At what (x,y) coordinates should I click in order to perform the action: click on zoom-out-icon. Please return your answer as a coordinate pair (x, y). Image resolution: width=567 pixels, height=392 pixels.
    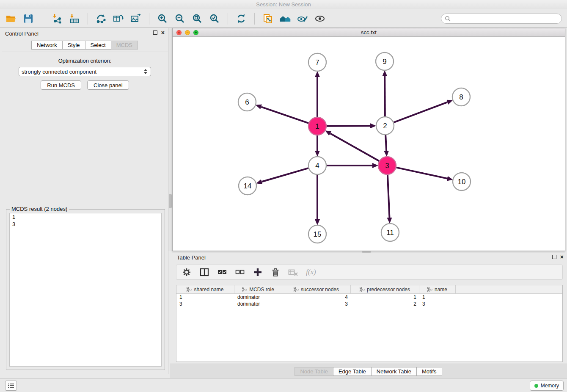
    Looking at the image, I should click on (180, 19).